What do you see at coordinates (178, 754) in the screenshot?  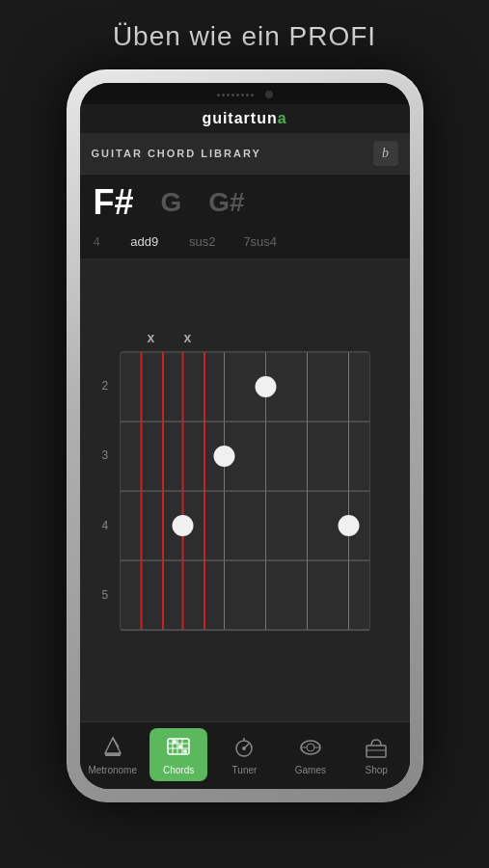 I see `nav-item-chords: Chords` at bounding box center [178, 754].